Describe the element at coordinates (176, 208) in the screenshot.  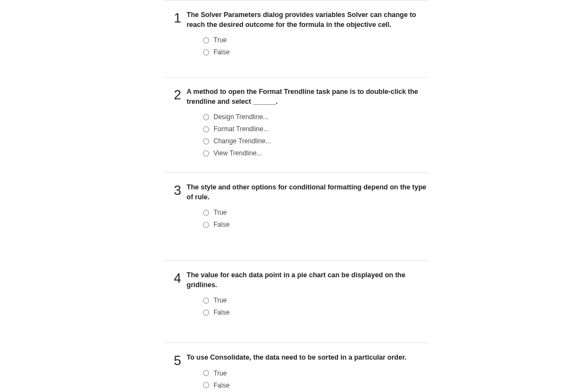
I see `question-number: 3` at that location.